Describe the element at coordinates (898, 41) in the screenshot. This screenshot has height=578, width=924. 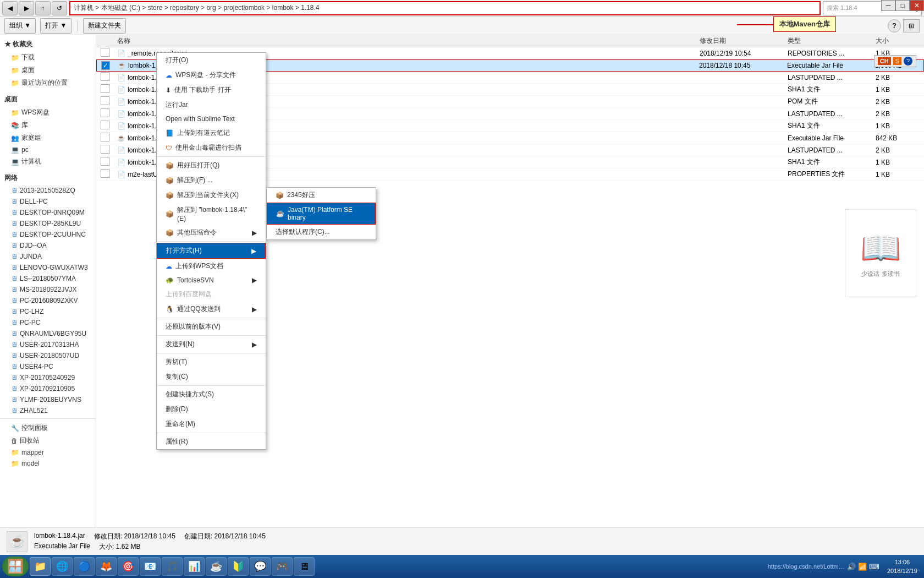
I see `col-size-header: 大小` at that location.